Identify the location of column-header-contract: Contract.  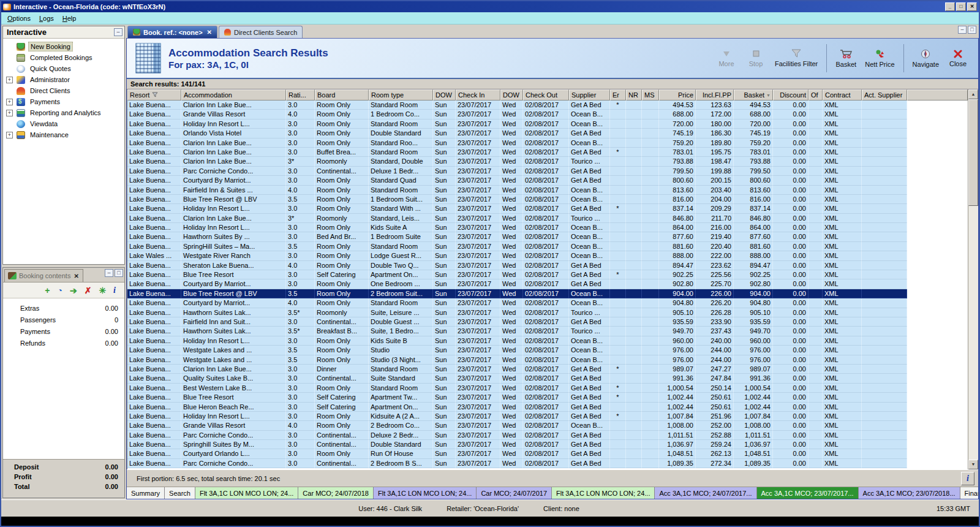
(842, 95).